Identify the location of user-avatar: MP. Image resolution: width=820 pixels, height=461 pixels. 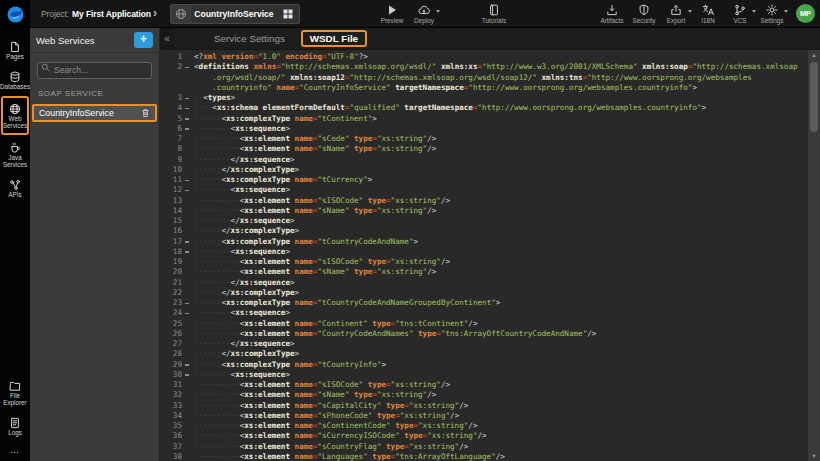
(806, 14).